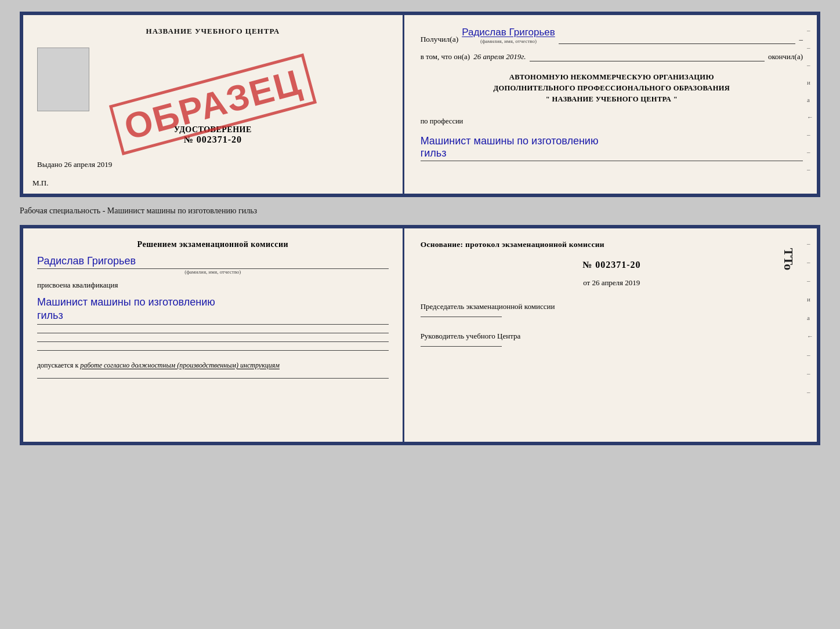 The width and height of the screenshot is (840, 629). I want to click on vydano-date: 26 апреля 2019, so click(88, 165).